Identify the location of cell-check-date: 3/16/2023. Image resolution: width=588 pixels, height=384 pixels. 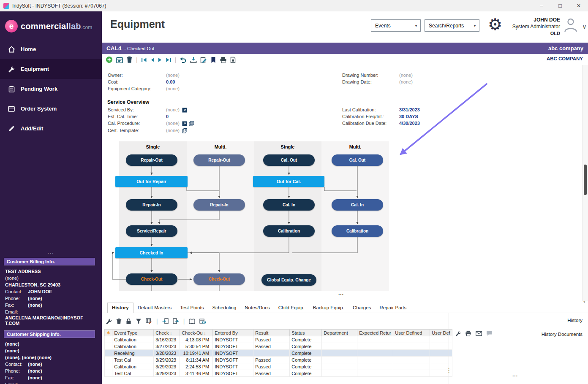
(167, 340).